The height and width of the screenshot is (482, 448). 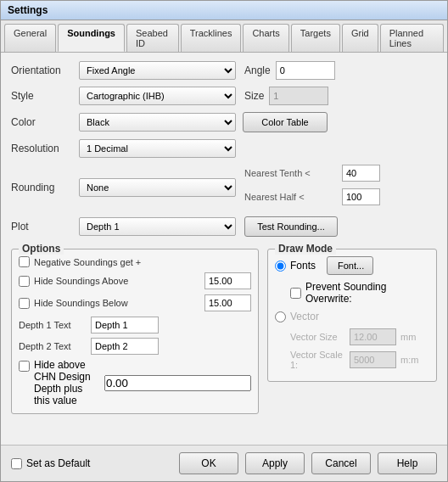 What do you see at coordinates (352, 350) in the screenshot?
I see `vector-section: Vector Size mm Vector Scale 1: m:m` at bounding box center [352, 350].